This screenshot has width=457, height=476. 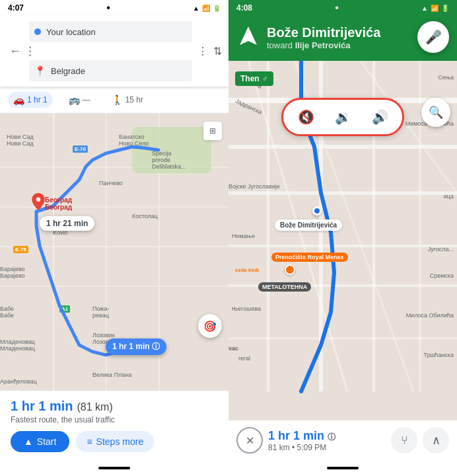 What do you see at coordinates (114, 52) in the screenshot?
I see `search-bar-area: ← Your location 📍 Belgrade` at bounding box center [114, 52].